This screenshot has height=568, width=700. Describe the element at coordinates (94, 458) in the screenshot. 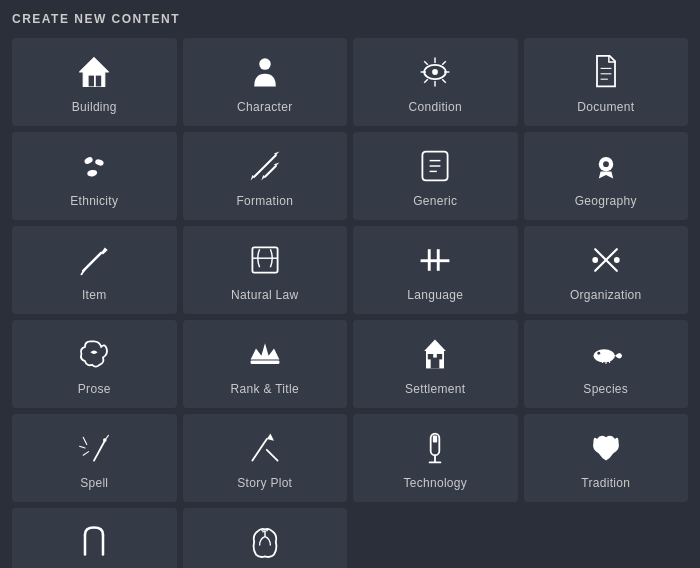

I see `card-spell: Spell` at that location.